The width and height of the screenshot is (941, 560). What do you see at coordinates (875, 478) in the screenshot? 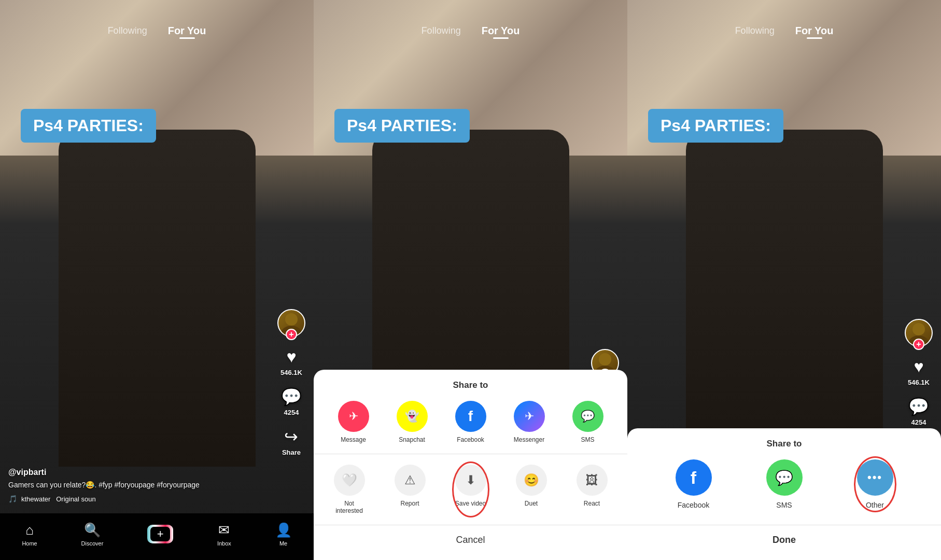
I see `other-icon-3: •••` at bounding box center [875, 478].